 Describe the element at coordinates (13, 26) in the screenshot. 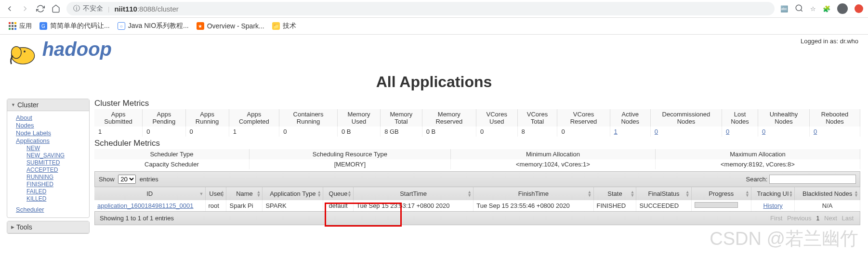

I see `apps-grid-icon` at that location.